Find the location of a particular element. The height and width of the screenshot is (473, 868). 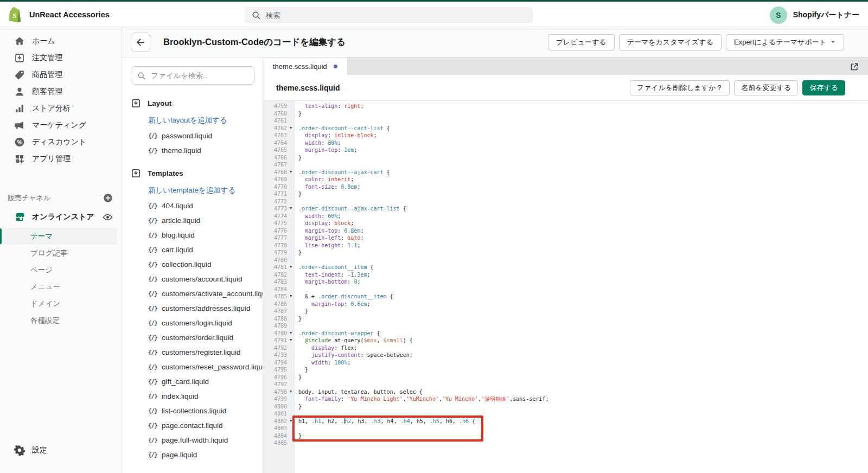

file-item: {/}blog.liquid is located at coordinates (205, 235).